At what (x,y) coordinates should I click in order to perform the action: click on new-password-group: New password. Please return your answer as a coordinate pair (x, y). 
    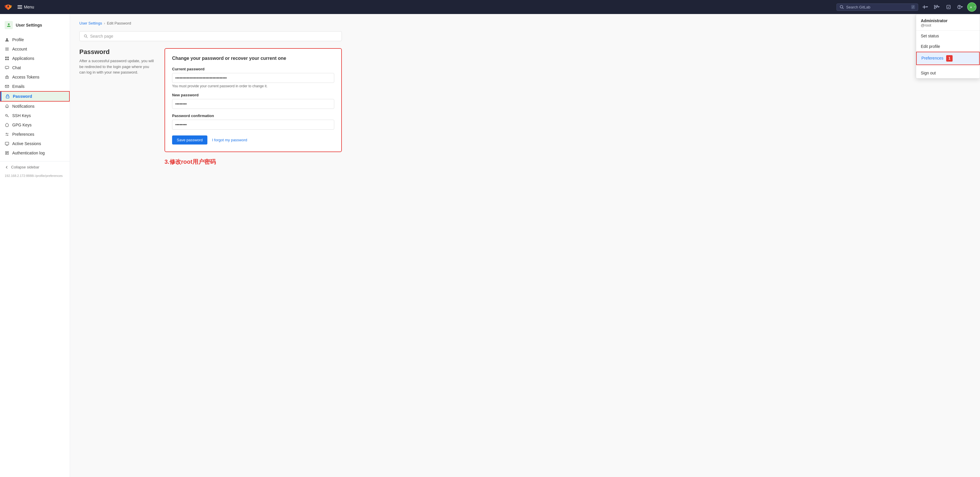
    Looking at the image, I should click on (253, 101).